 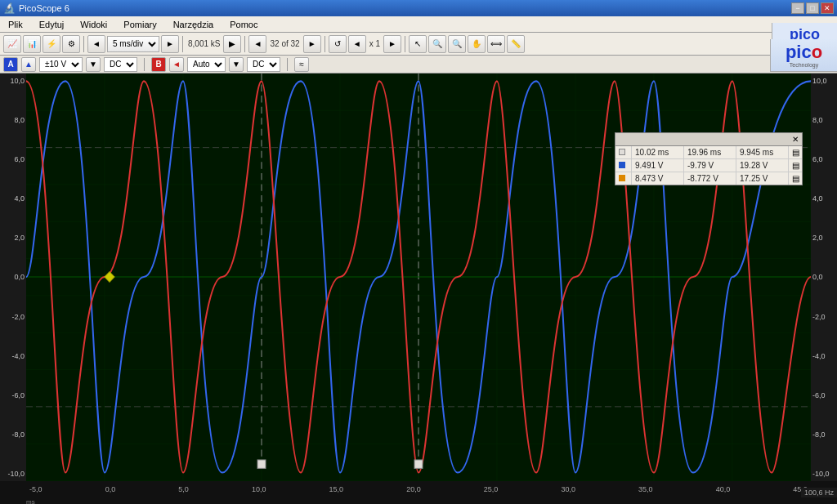 What do you see at coordinates (140, 25) in the screenshot?
I see `menu-pomiary: Pomiary` at bounding box center [140, 25].